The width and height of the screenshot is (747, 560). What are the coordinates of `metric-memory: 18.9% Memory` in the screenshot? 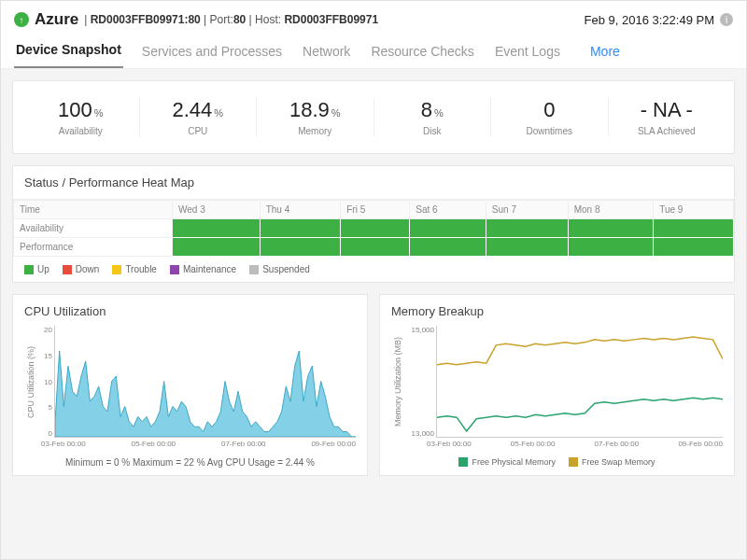 It's located at (316, 118).